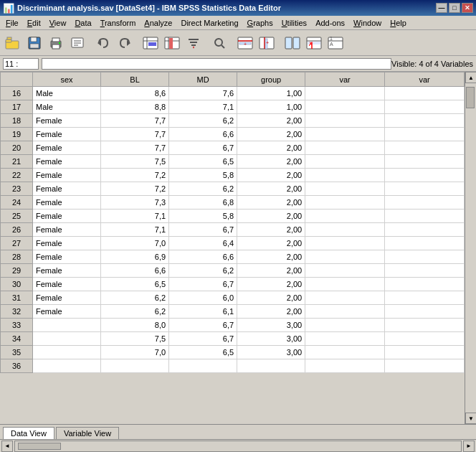 The height and width of the screenshot is (452, 476). Describe the element at coordinates (17, 298) in the screenshot. I see `row-number-cell: 31` at that location.